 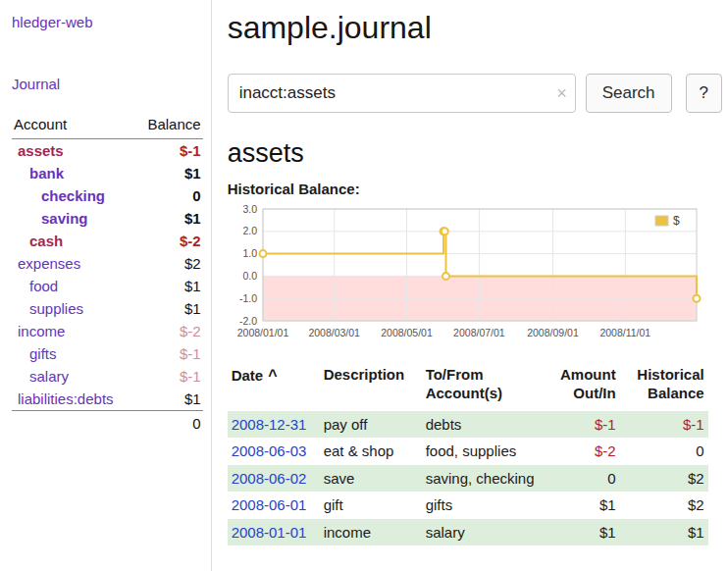 What do you see at coordinates (468, 388) in the screenshot?
I see `register-header-row: Date^ Description To/From Account(s) Amo…` at bounding box center [468, 388].